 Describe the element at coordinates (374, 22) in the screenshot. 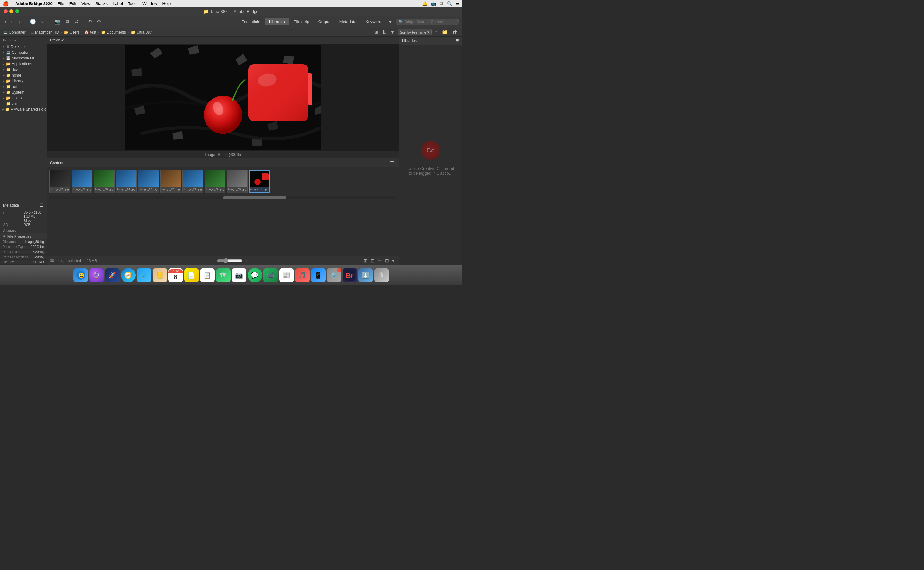

I see `tab-keywords: Keywords` at that location.